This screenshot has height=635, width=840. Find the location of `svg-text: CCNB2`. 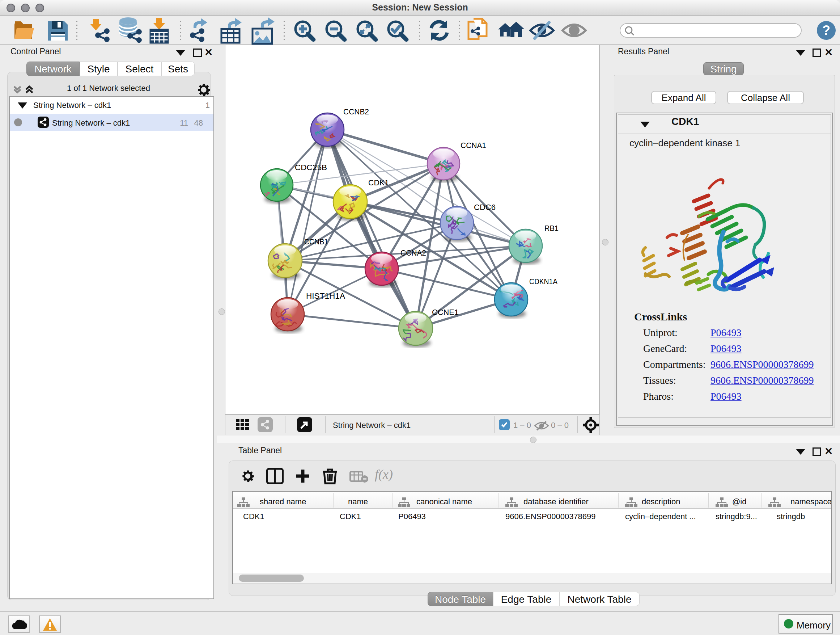

svg-text: CCNB2 is located at coordinates (356, 112).